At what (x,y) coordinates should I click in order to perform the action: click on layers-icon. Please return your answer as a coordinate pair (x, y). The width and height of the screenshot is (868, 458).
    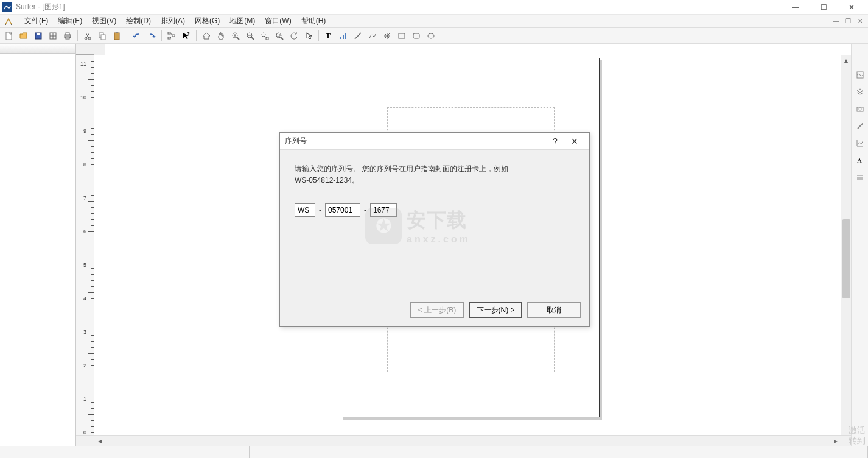
    Looking at the image, I should click on (860, 92).